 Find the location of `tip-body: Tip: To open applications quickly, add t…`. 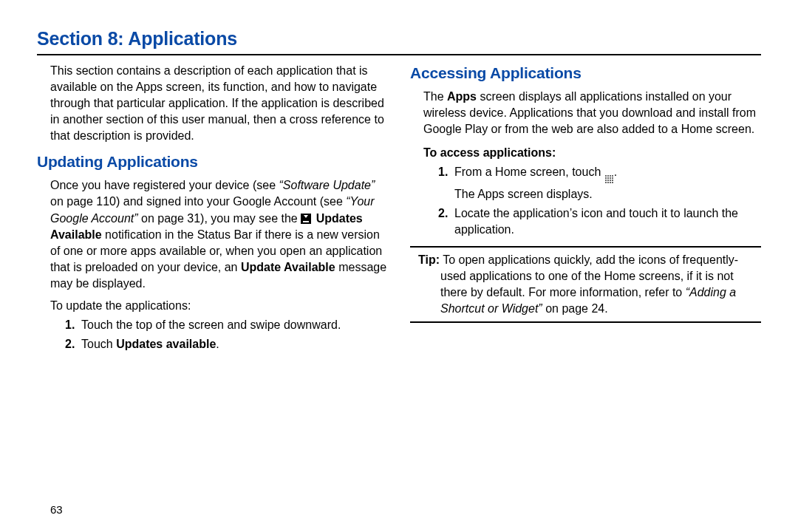

tip-body: Tip: To open applications quickly, add t… is located at coordinates (587, 284).